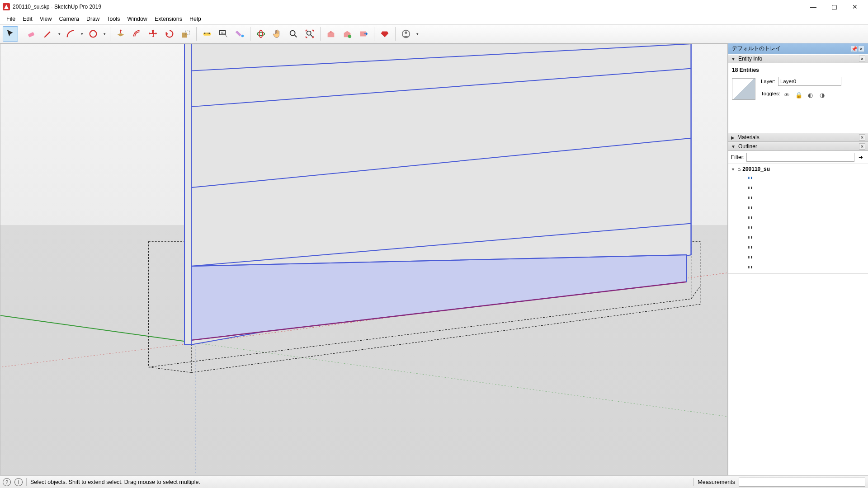  Describe the element at coordinates (293, 34) in the screenshot. I see `zoom-tool` at that location.